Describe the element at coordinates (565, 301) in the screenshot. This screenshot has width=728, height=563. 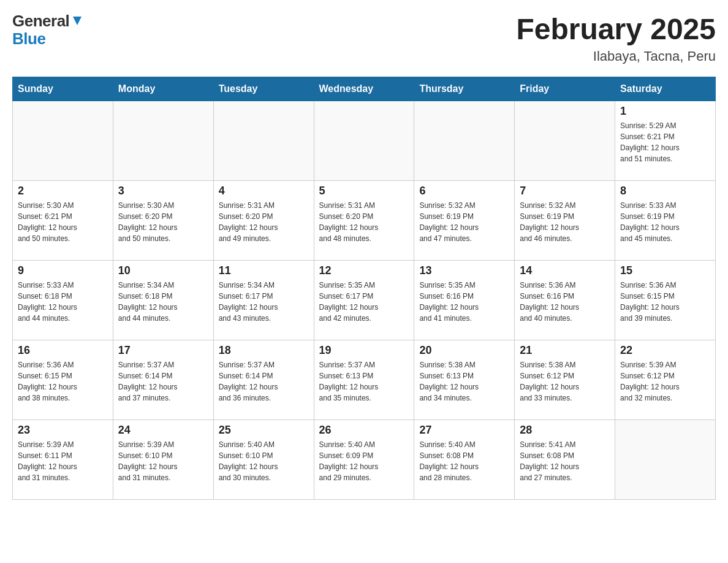
I see `calendar-cell: 14Sunrise: 5:36 AMSunset: 6:16 PMDayligh…` at that location.